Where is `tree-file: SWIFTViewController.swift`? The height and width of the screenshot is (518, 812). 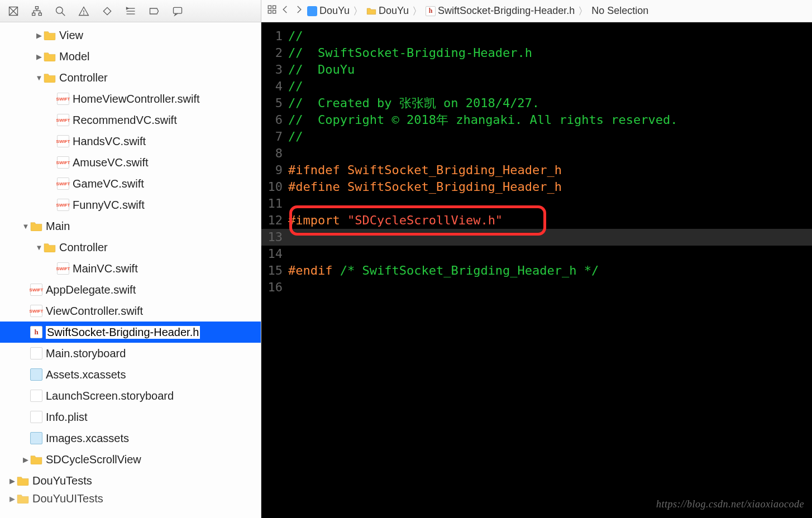 tree-file: SWIFTViewController.swift is located at coordinates (131, 311).